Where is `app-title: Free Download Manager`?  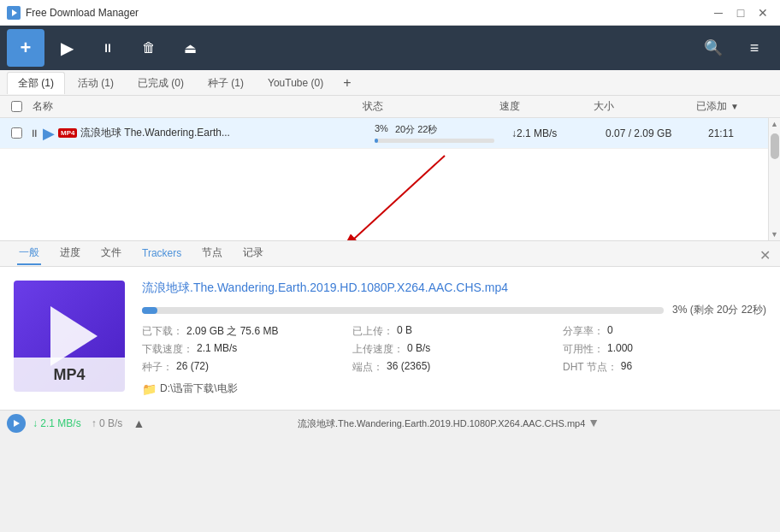 app-title: Free Download Manager is located at coordinates (82, 13).